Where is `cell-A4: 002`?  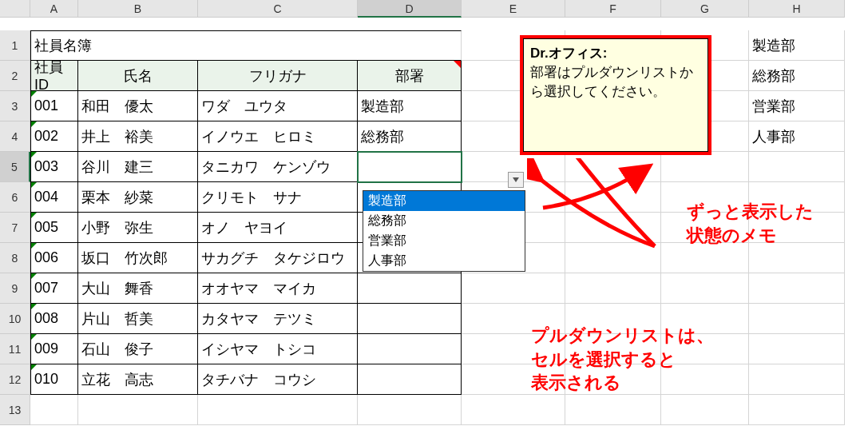
cell-A4: 002 is located at coordinates (54, 137).